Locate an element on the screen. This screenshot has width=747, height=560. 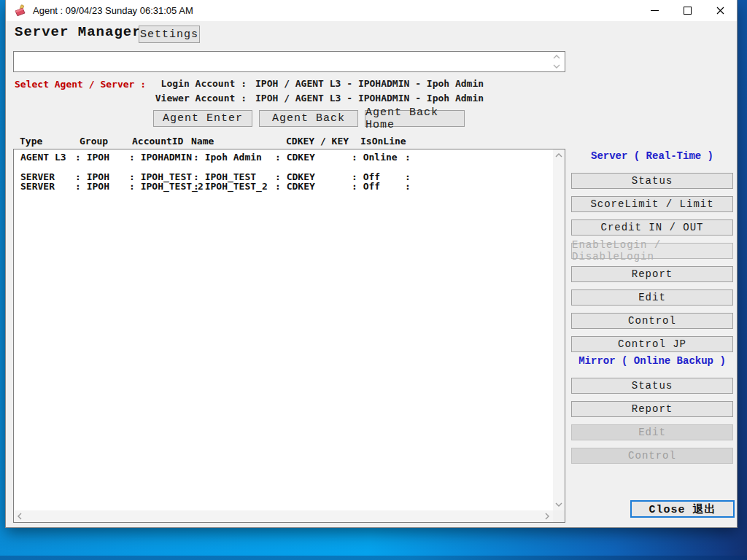
agent-back-home-button: Agent Back Home is located at coordinates (414, 118).